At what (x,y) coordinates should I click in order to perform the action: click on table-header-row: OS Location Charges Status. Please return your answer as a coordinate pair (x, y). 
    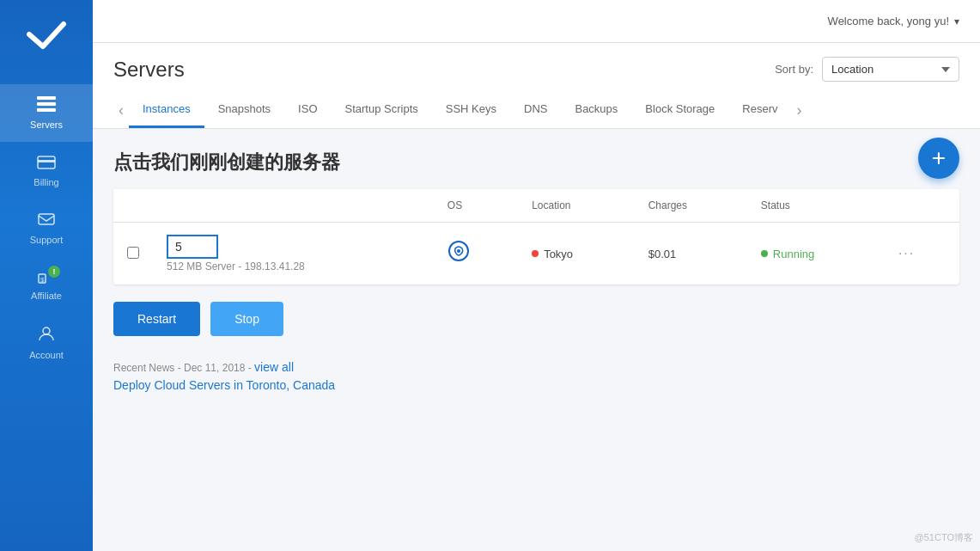
    Looking at the image, I should click on (536, 206).